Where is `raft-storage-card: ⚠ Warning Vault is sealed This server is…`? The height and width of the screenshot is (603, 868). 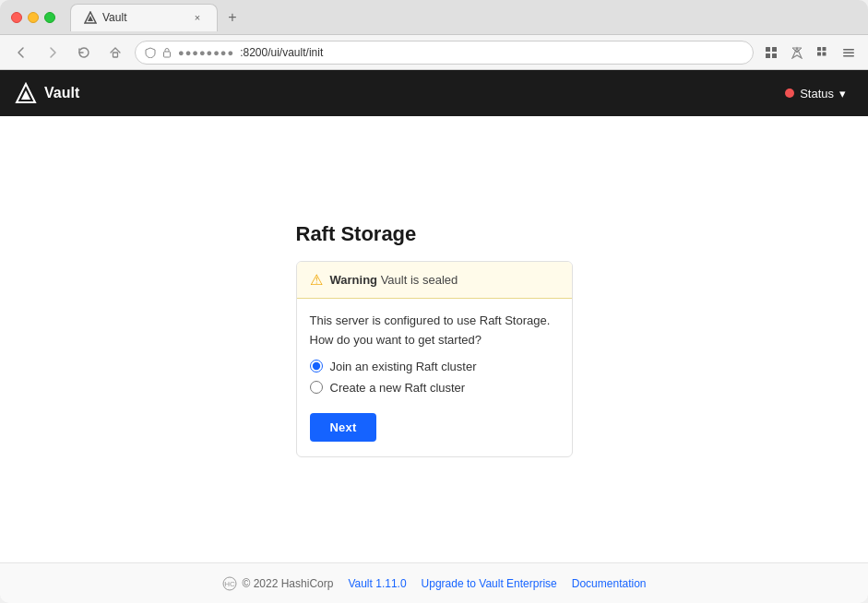 raft-storage-card: ⚠ Warning Vault is sealed This server is… is located at coordinates (434, 360).